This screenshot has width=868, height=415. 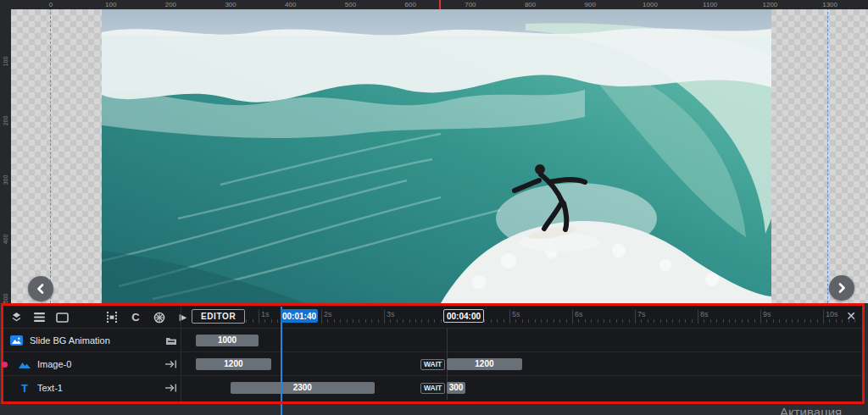 What do you see at coordinates (440, 5) in the screenshot?
I see `ruler-center-marker` at bounding box center [440, 5].